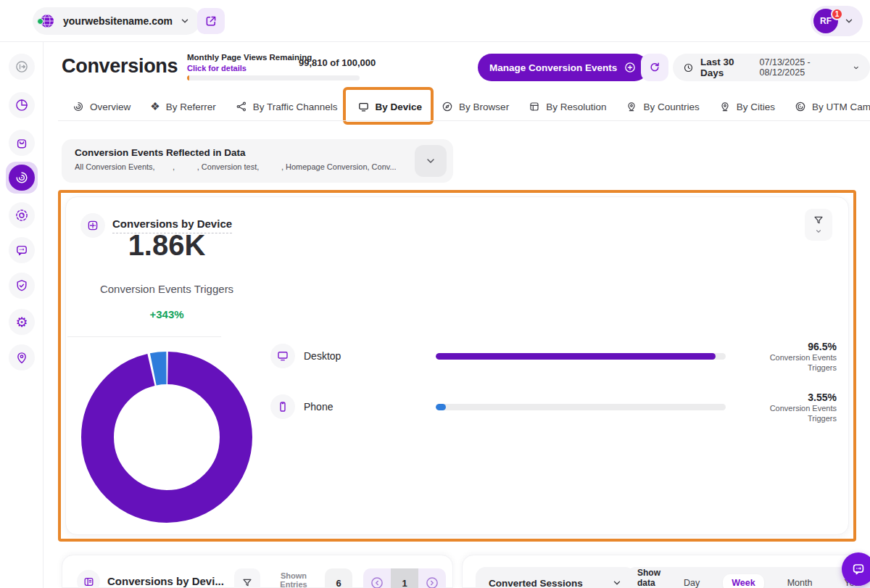 Image resolution: width=870 pixels, height=588 pixels. I want to click on pie-chart-icon, so click(22, 105).